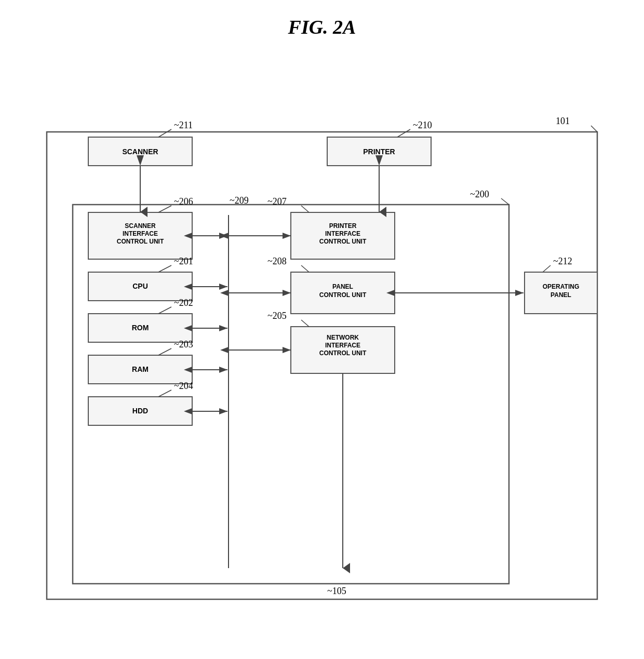 Image resolution: width=644 pixels, height=659 pixels. Describe the element at coordinates (140, 328) in the screenshot. I see `svg-text: ROM` at that location.